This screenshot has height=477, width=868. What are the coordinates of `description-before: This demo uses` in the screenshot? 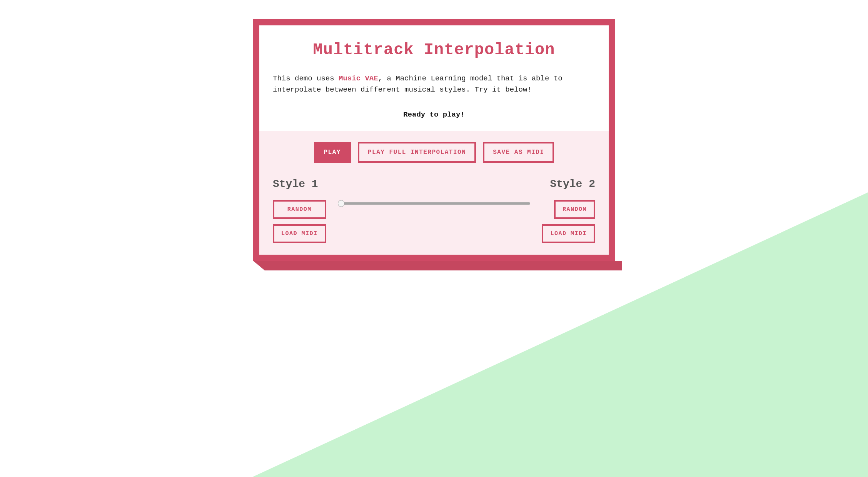 It's located at (305, 78).